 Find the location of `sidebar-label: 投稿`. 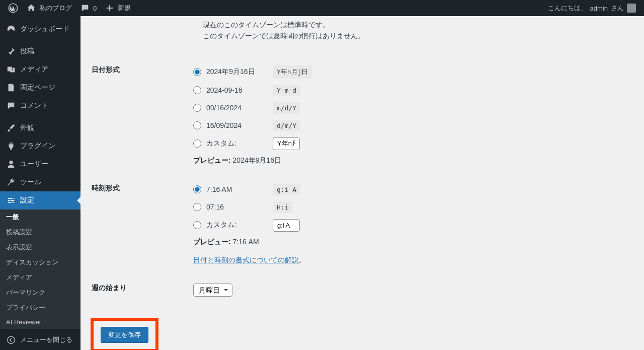

sidebar-label: 投稿 is located at coordinates (27, 51).